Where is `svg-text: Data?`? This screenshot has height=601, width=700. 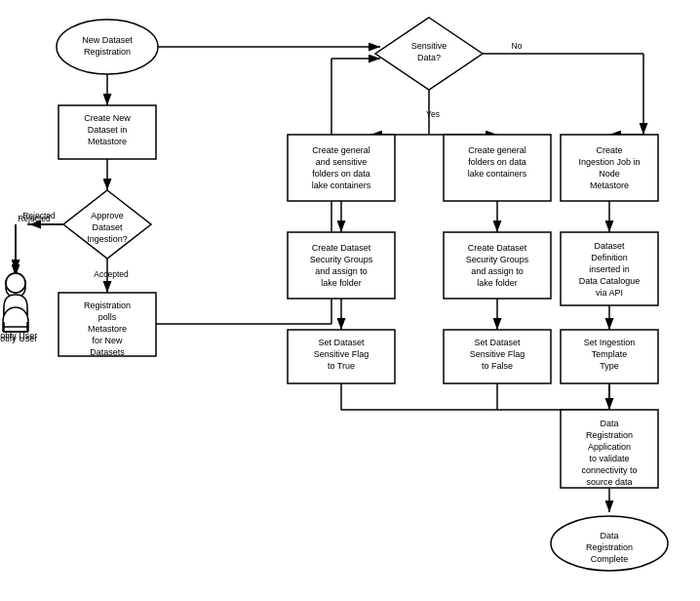 svg-text: Data? is located at coordinates (429, 58).